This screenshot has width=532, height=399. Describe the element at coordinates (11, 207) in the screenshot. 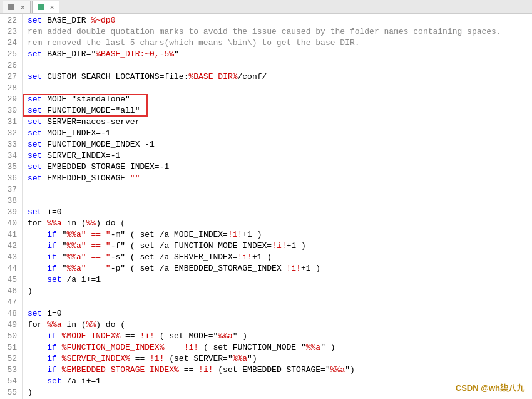

I see `line-numbers: 2223242526272829303132333435363738394041…` at that location.